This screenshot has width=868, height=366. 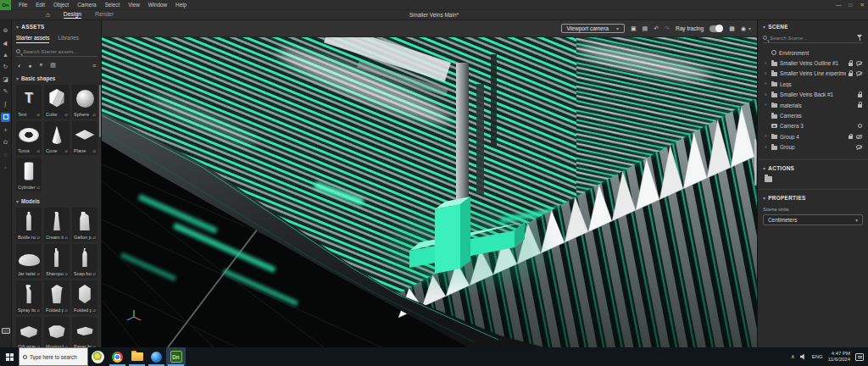 What do you see at coordinates (104, 15) in the screenshot?
I see `tab-render: Render` at bounding box center [104, 15].